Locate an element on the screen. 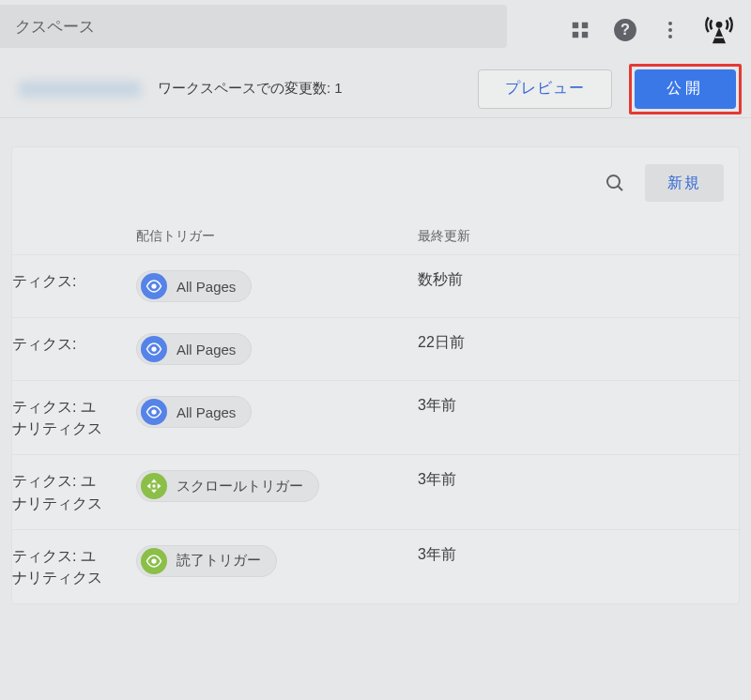 The height and width of the screenshot is (700, 751). trigger-chip-label: 読了トリガー is located at coordinates (219, 561).